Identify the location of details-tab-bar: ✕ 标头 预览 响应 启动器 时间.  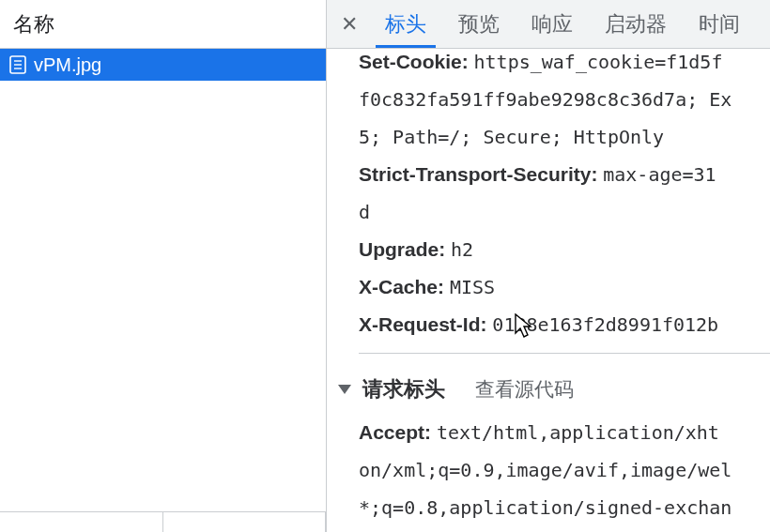
(548, 24).